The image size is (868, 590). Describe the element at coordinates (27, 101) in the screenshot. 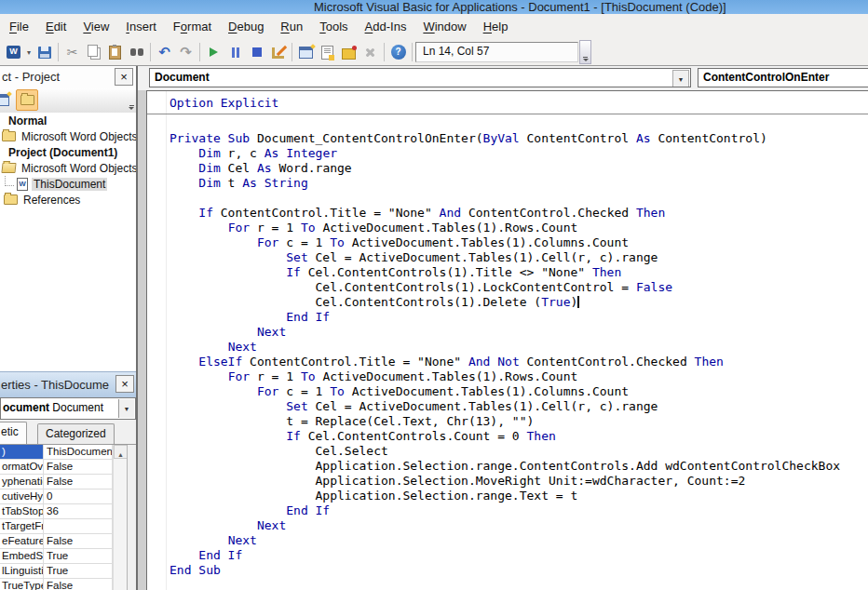

I see `toggle-folders-button` at that location.